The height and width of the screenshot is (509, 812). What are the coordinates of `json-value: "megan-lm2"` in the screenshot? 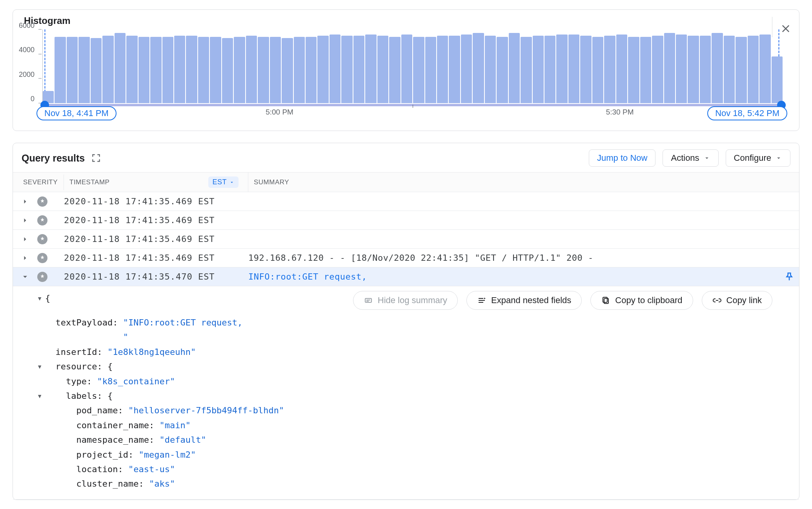 It's located at (167, 455).